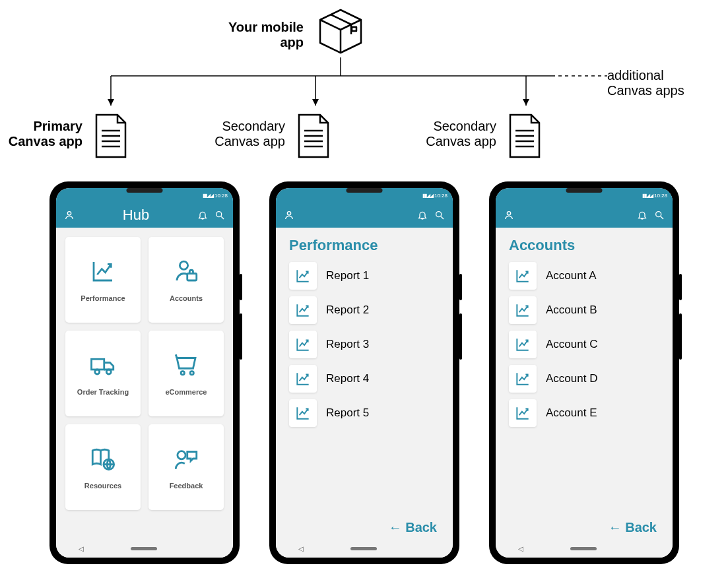 The image size is (728, 582). I want to click on list-label: Report 2, so click(347, 310).